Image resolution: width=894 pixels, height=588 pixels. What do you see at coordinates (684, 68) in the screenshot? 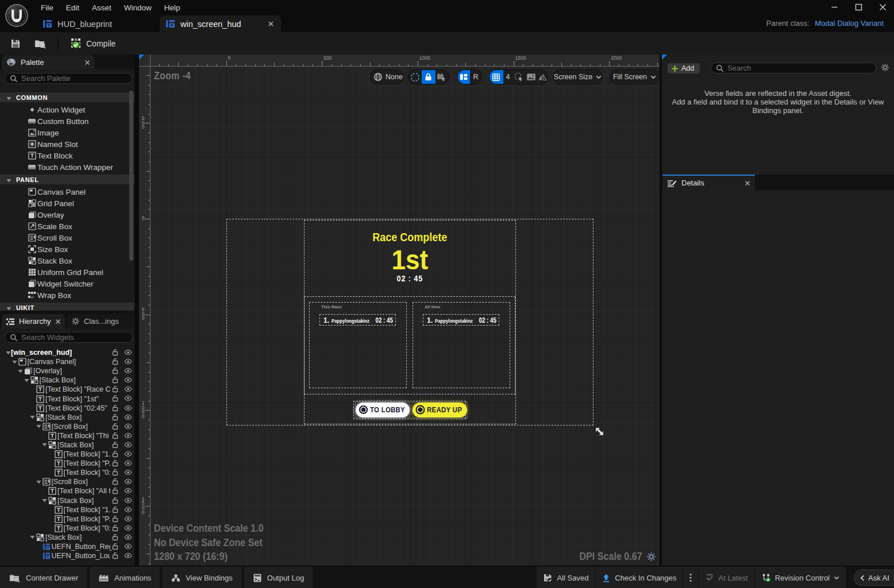
I see `add-field-button: Add` at bounding box center [684, 68].